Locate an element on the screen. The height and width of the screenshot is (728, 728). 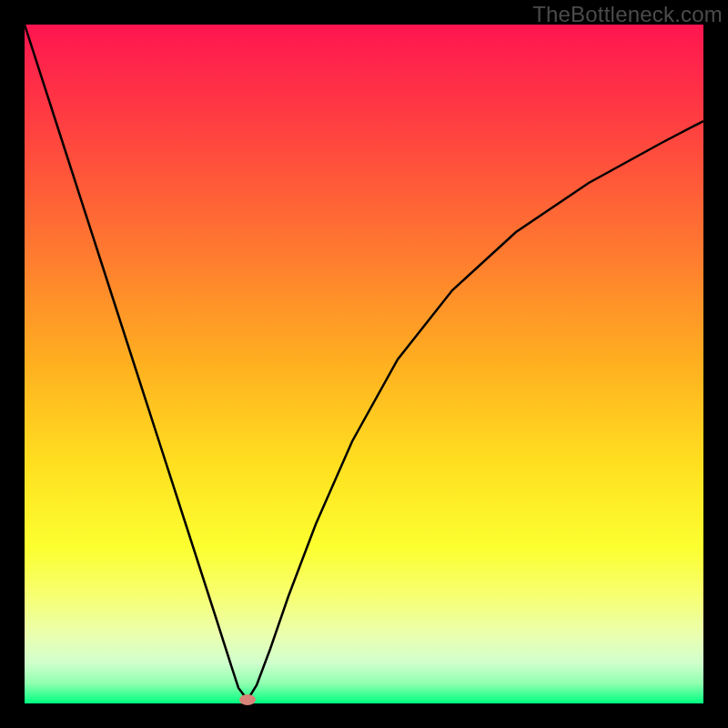
bottleneck-min-marker is located at coordinates (248, 700).